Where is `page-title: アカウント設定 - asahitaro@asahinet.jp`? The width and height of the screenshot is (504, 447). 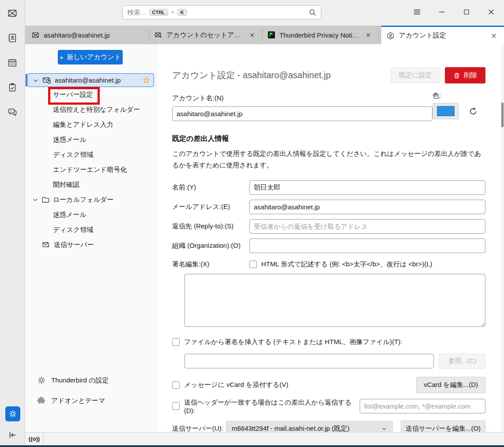
page-title: アカウント設定 - asahitaro@asahinet.jp is located at coordinates (282, 75).